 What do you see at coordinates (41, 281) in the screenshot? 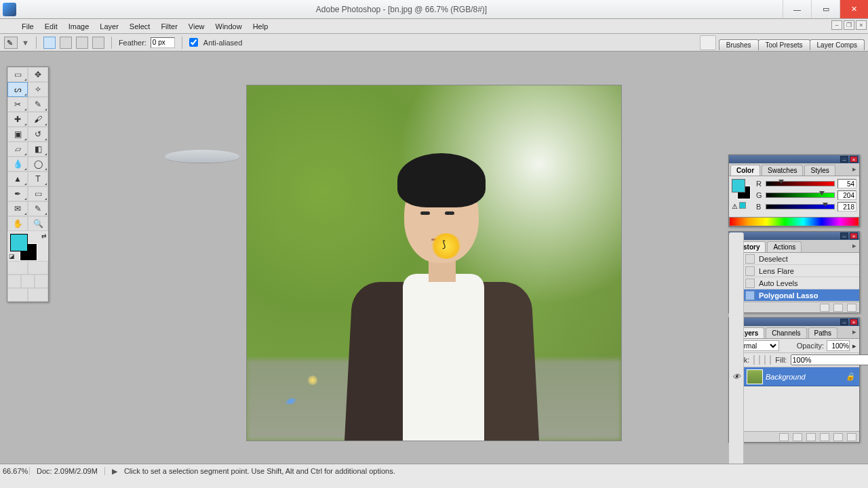
I see `screen-full-button` at bounding box center [41, 281].